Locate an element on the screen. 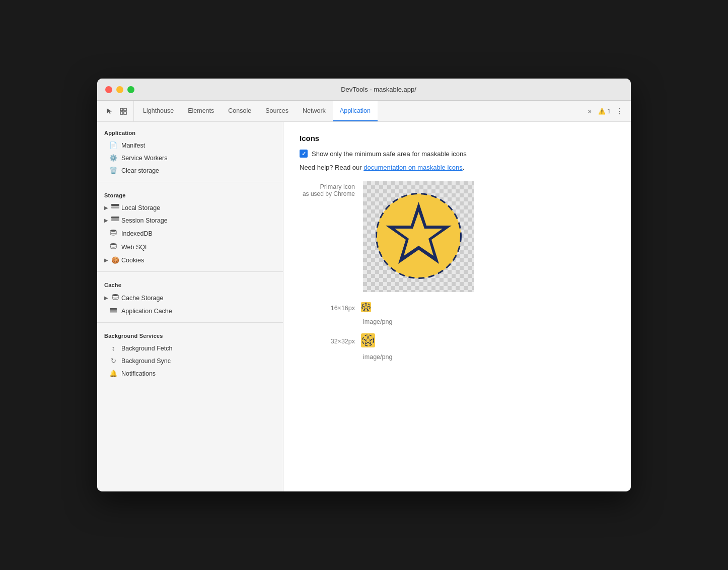 Image resolution: width=728 pixels, height=570 pixels. sidebar-item-cookies-label: Cookies is located at coordinates (133, 260).